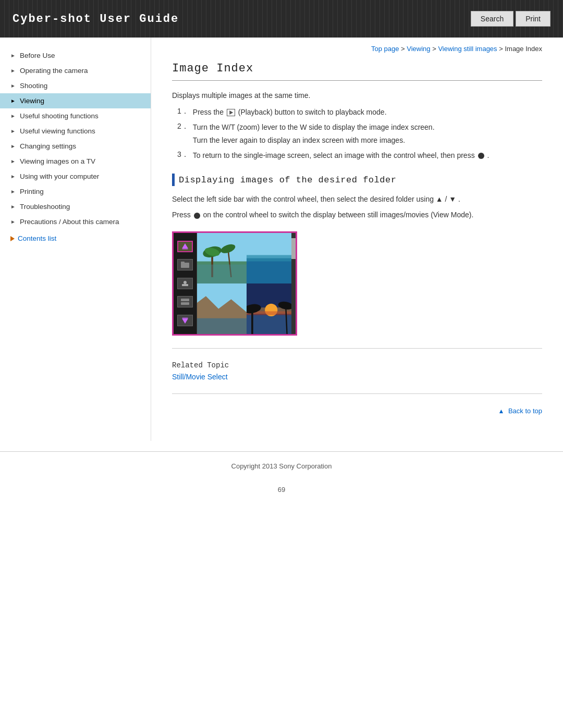  Describe the element at coordinates (357, 348) in the screenshot. I see `divider` at that location.